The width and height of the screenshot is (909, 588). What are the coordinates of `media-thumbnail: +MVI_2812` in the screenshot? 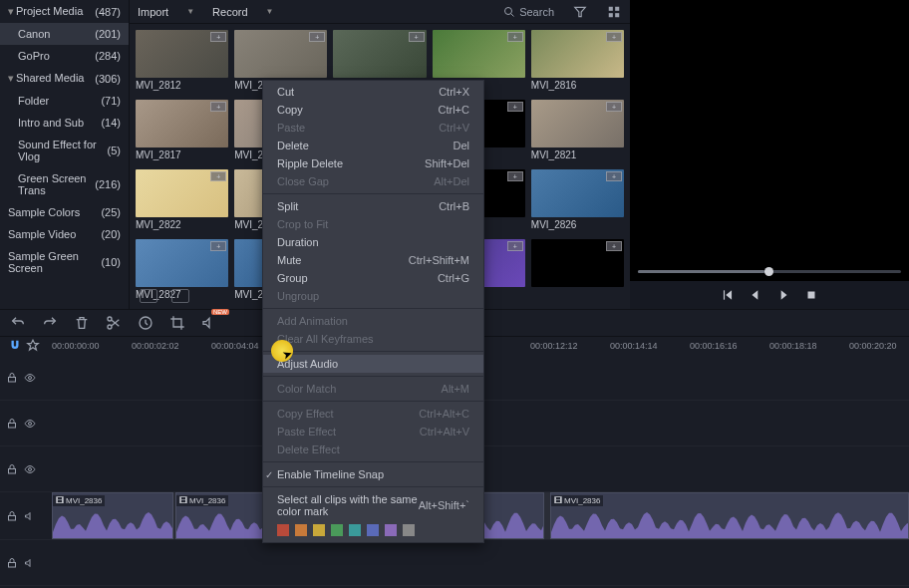 It's located at (181, 62).